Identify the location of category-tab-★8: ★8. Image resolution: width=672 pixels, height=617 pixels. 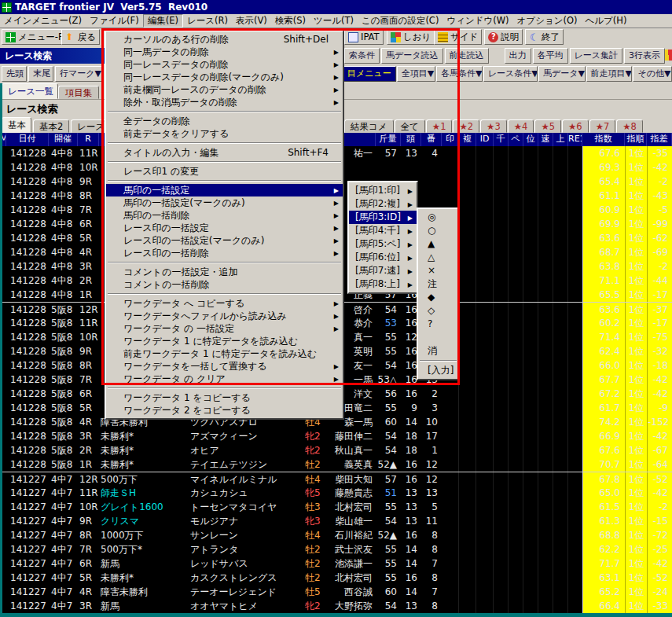
(630, 126).